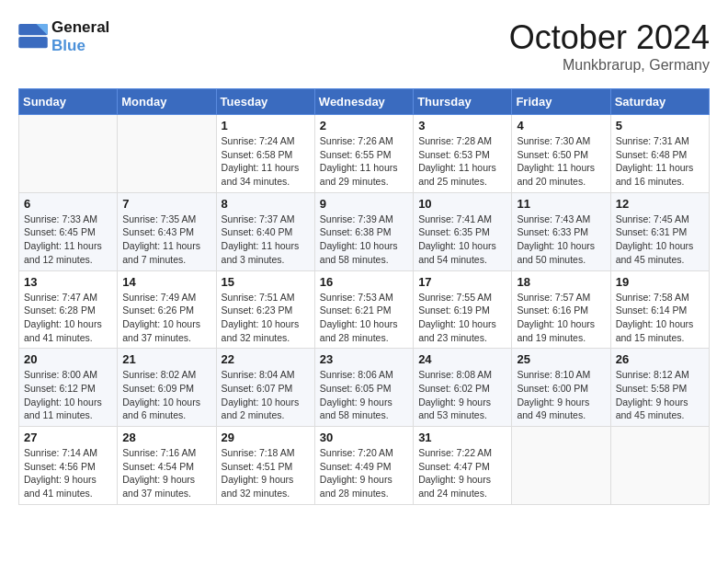 The height and width of the screenshot is (563, 728). What do you see at coordinates (81, 37) in the screenshot?
I see `logo-text: General Blue` at bounding box center [81, 37].